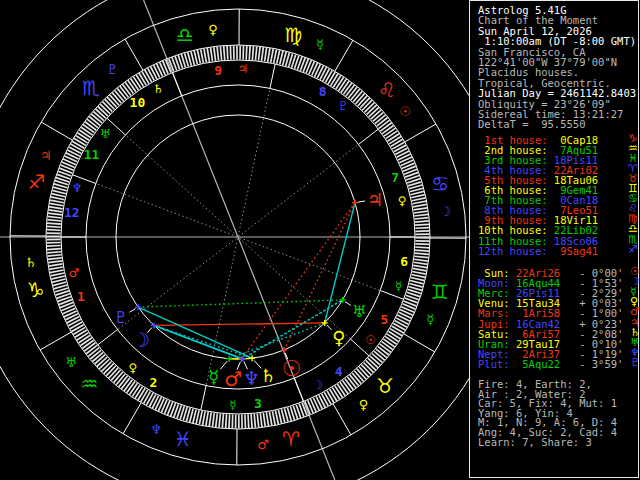 This screenshot has width=640, height=480. What do you see at coordinates (195, 332) in the screenshot?
I see `aspect-line-saturn-pluto` at bounding box center [195, 332].